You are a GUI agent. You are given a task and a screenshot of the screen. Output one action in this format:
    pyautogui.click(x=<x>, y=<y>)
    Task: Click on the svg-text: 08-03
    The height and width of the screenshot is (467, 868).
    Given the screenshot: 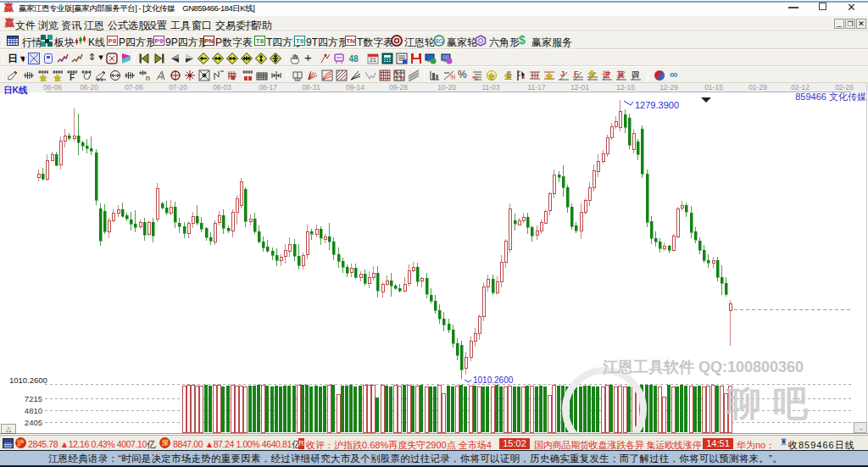 What is the action you would take?
    pyautogui.click(x=222, y=87)
    